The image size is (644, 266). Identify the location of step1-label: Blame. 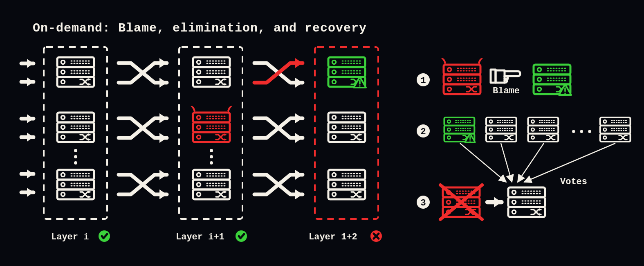
(506, 91).